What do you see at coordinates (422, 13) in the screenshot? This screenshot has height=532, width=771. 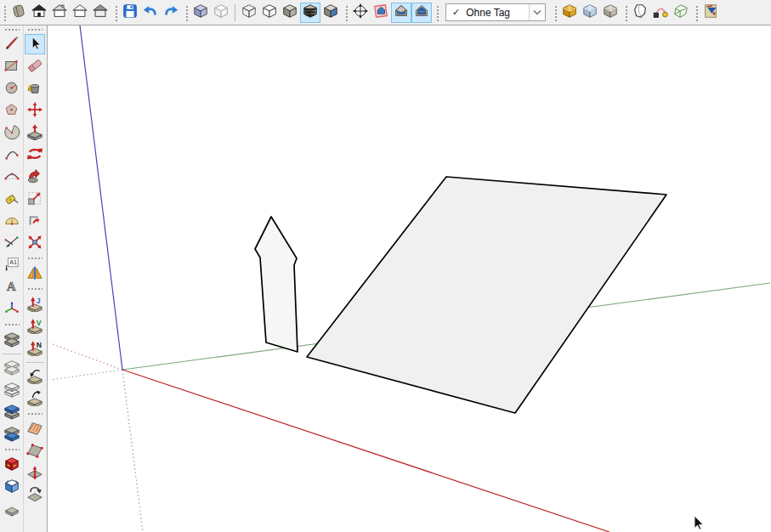 I see `display-section-fill-button` at bounding box center [422, 13].